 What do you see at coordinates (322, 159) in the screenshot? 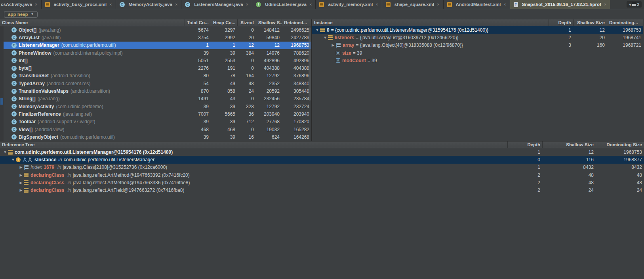
I see `reference-row-selected: ▼ ! sInstance in com.udinic.perfdemo.uti…` at bounding box center [322, 159].